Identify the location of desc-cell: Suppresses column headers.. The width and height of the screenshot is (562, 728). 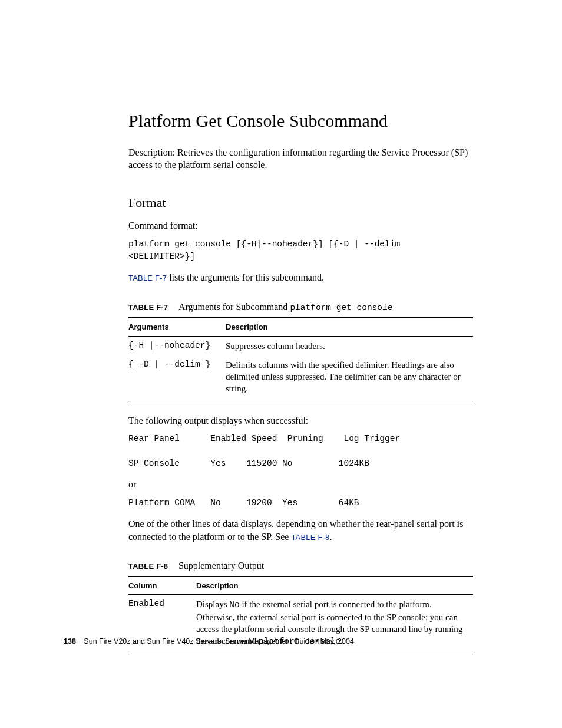
(349, 345).